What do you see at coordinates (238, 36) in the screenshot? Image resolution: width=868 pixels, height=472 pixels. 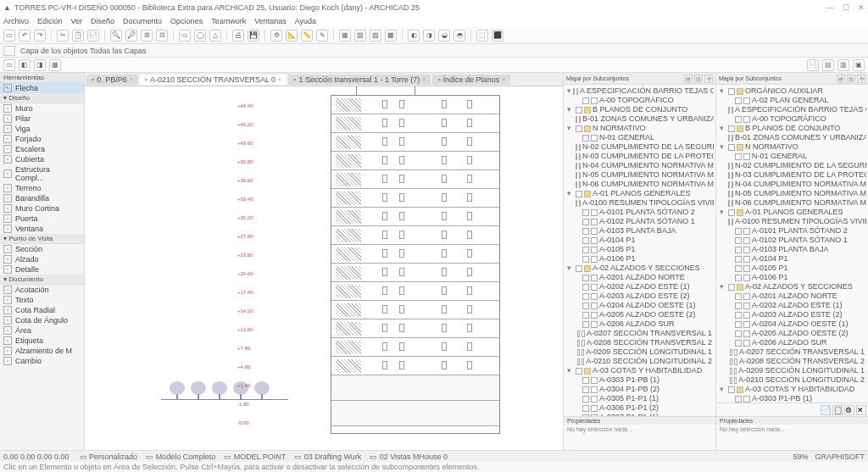 I see `toolbar-btn-17: 🖨` at bounding box center [238, 36].